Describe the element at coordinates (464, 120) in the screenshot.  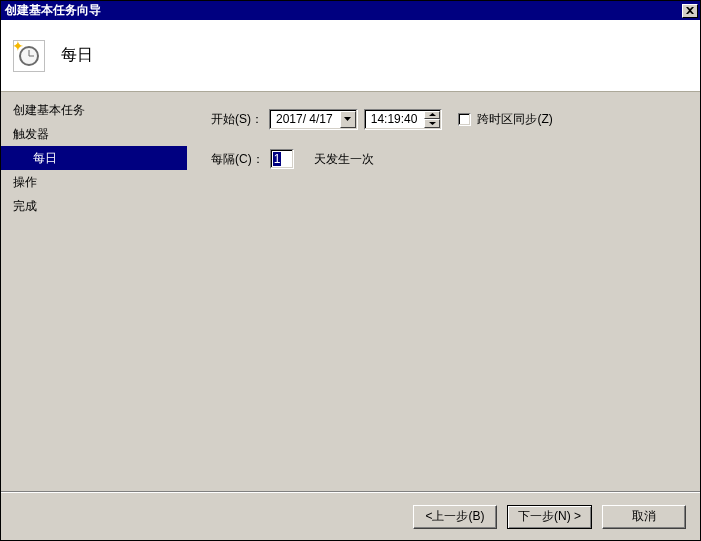
I see `sync-timezone-checkbox` at that location.